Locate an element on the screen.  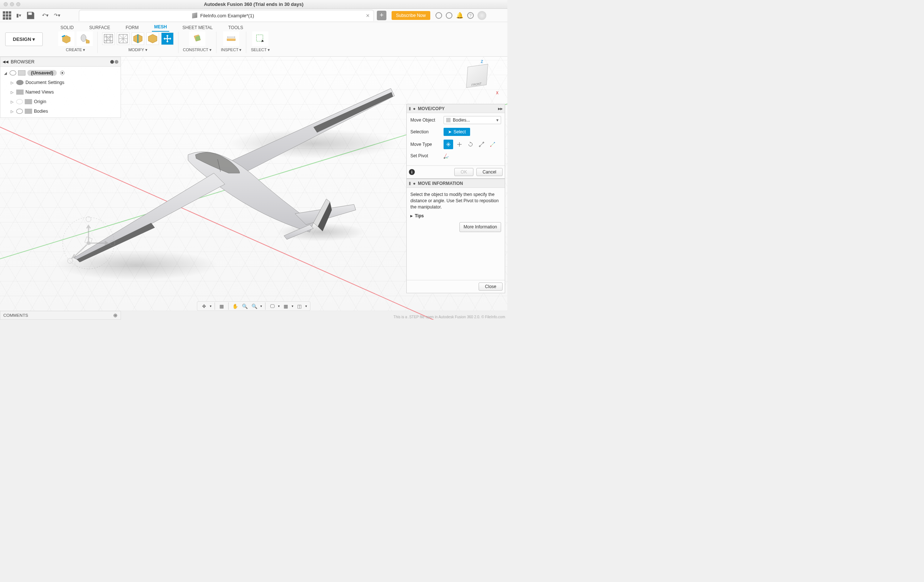
pan-icon: ✋ is located at coordinates (235, 306).